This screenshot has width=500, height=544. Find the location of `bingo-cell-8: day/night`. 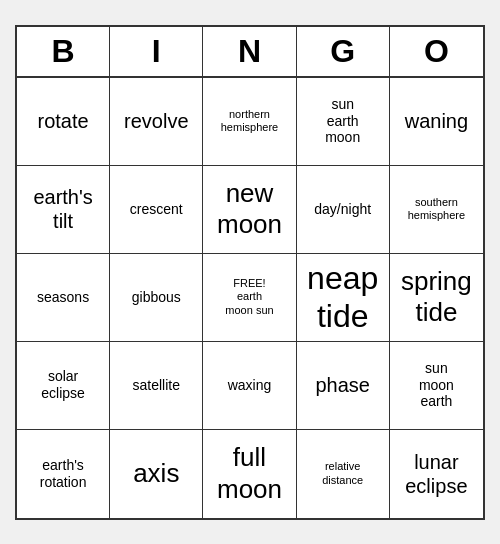

bingo-cell-8: day/night is located at coordinates (344, 210).